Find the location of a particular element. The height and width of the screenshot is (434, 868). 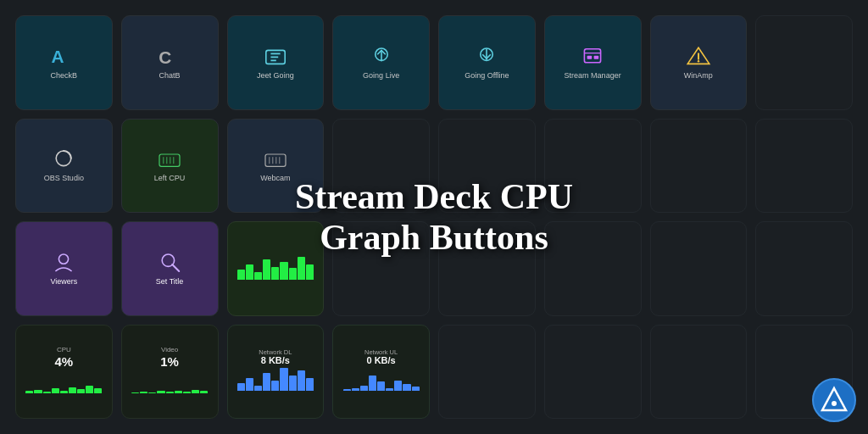

video-sparkline is located at coordinates (170, 381).